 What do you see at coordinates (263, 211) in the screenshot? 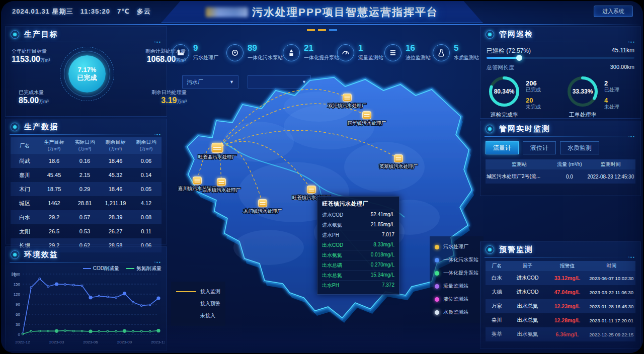
I see `plant-node-label: 木门镇污水处理厂` at bounding box center [263, 211].